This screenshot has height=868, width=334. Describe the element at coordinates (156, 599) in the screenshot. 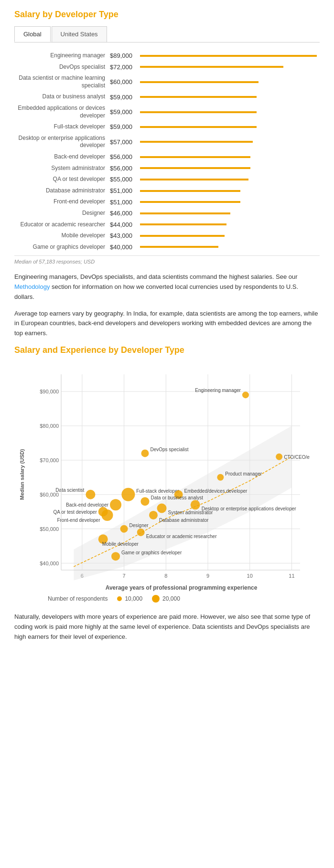

I see `legend-circle-20k` at that location.